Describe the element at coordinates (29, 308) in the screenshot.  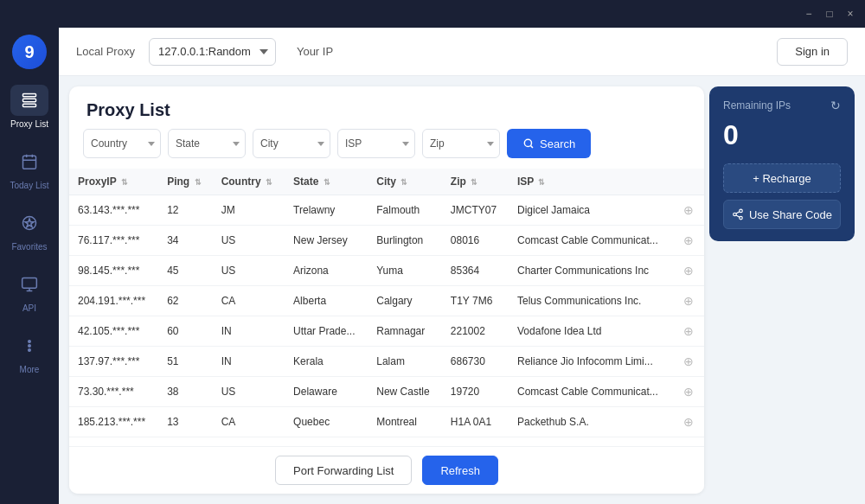
I see `sidebar-label-api: API` at that location.